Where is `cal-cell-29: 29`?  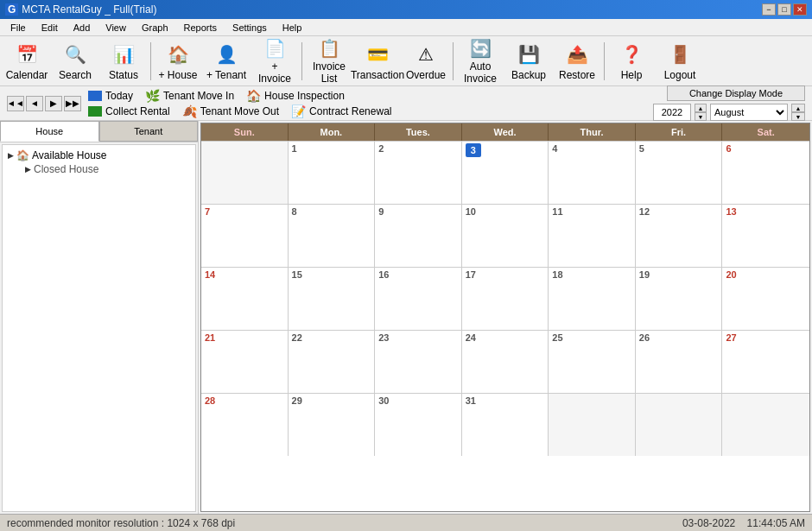
cal-cell-29: 29 is located at coordinates (332, 425).